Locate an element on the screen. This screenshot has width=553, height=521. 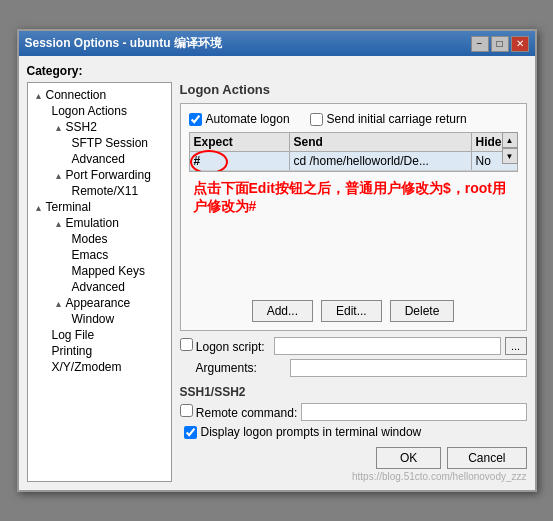
tree-child-log-file: Log File is located at coordinates (110, 335).